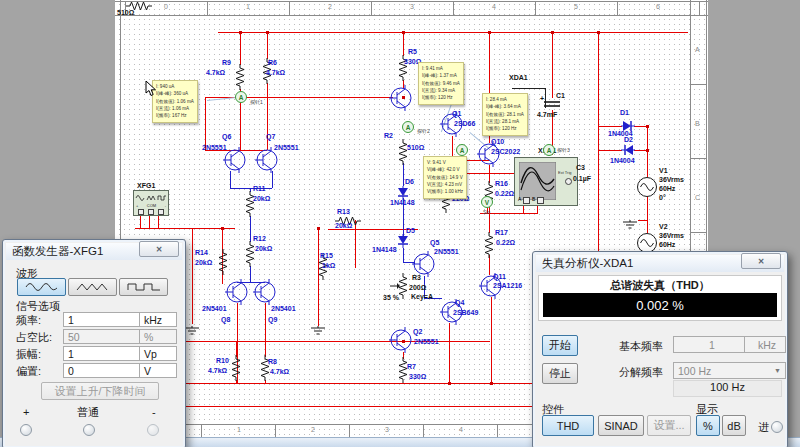  Describe the element at coordinates (662, 198) in the screenshot. I see `component-label: 0°` at that location.